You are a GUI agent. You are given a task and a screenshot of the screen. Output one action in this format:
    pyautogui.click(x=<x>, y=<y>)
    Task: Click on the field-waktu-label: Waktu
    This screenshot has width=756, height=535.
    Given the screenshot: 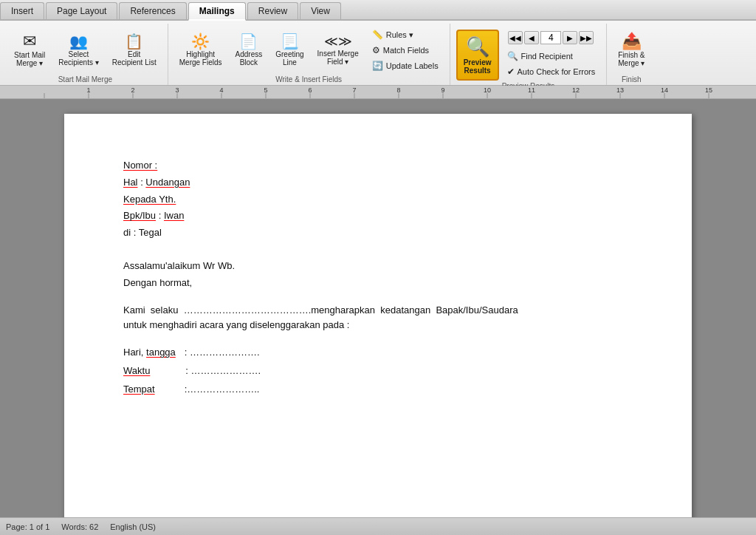 What is the action you would take?
    pyautogui.click(x=137, y=371)
    